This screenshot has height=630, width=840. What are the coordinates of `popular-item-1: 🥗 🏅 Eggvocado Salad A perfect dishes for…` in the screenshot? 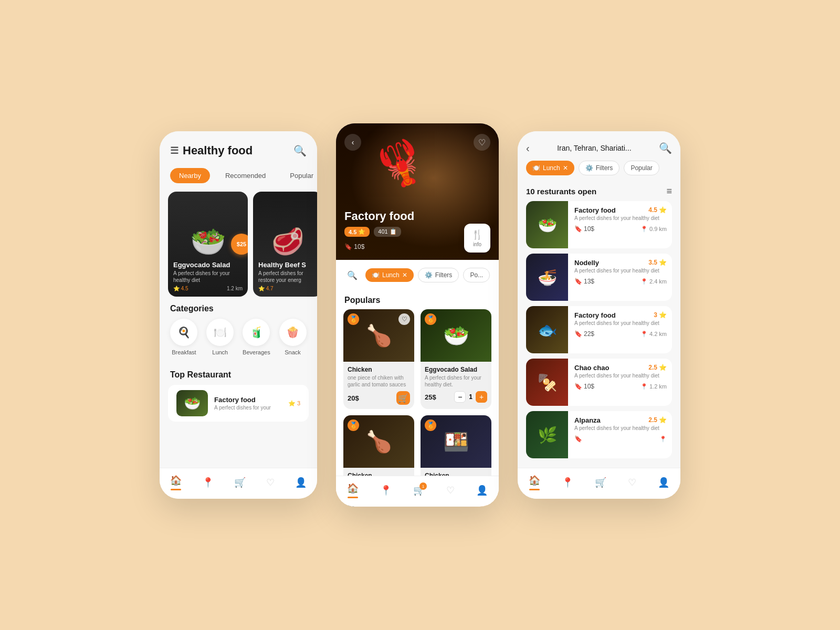 It's located at (456, 359).